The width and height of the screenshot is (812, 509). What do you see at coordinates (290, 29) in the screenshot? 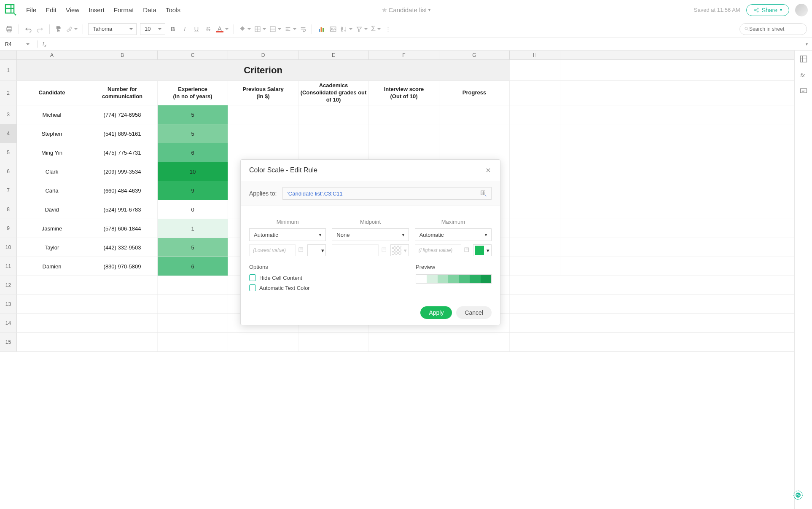
I see `align-horizontal` at bounding box center [290, 29].